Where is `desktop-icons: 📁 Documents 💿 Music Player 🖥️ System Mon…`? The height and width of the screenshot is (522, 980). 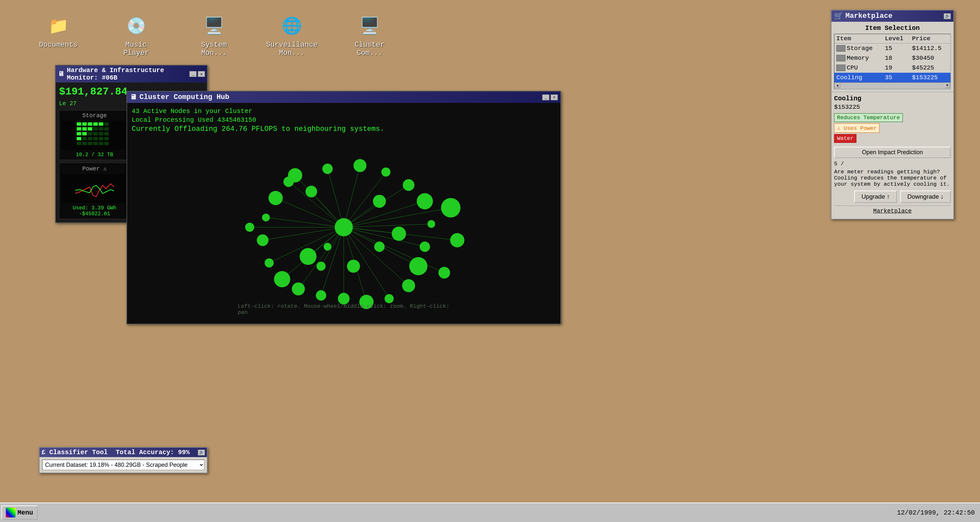
desktop-icons: 📁 Documents 💿 Music Player 🖥️ System Mon… is located at coordinates (214, 35).